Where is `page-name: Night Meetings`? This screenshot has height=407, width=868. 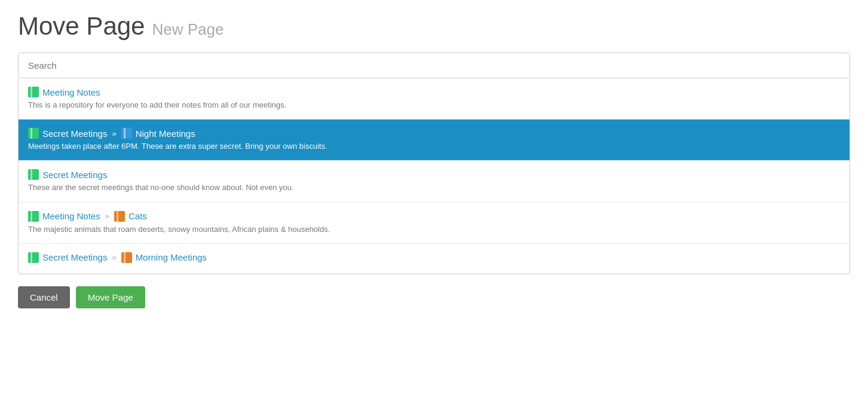
page-name: Night Meetings is located at coordinates (166, 134).